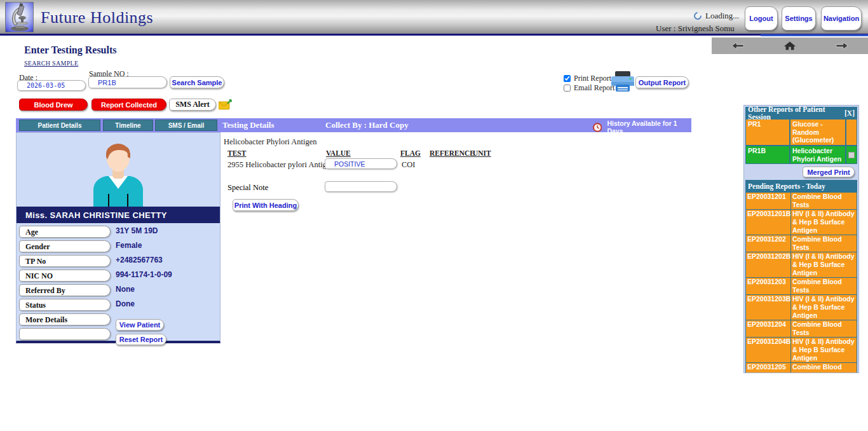 Image resolution: width=868 pixels, height=431 pixels. I want to click on collect-by-label: Collect By : Hard Copy, so click(367, 125).